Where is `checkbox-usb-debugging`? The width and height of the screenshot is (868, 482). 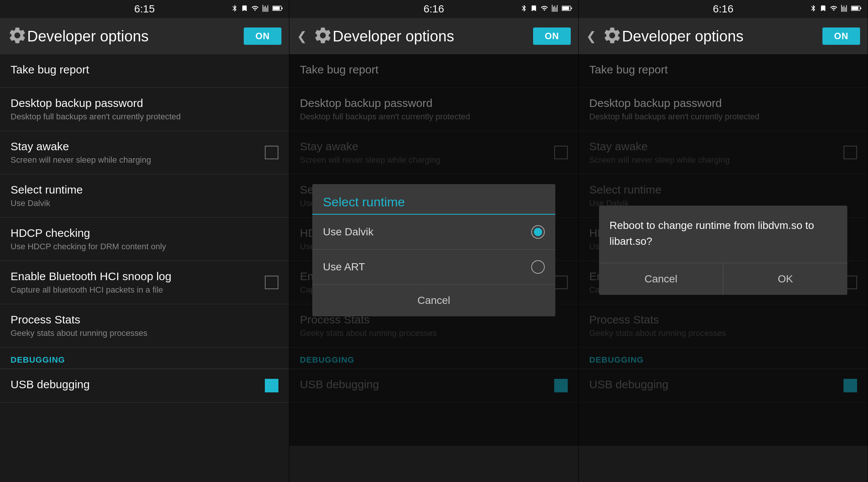 checkbox-usb-debugging is located at coordinates (272, 386).